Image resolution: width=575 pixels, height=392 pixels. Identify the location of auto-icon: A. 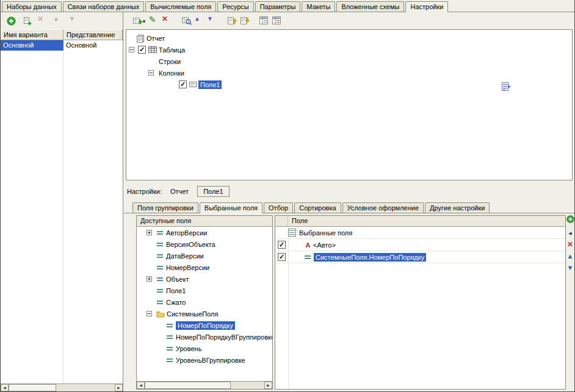
(308, 245).